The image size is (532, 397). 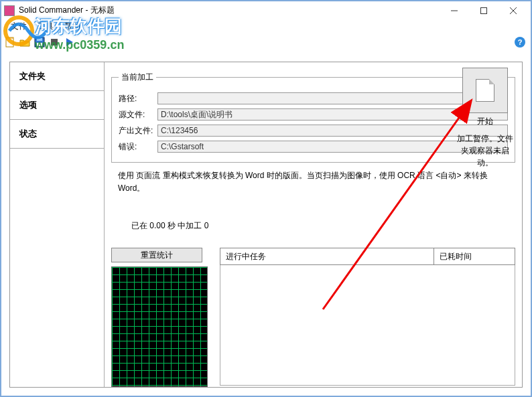 I want to click on output-label: 产出文件:, so click(x=138, y=131).